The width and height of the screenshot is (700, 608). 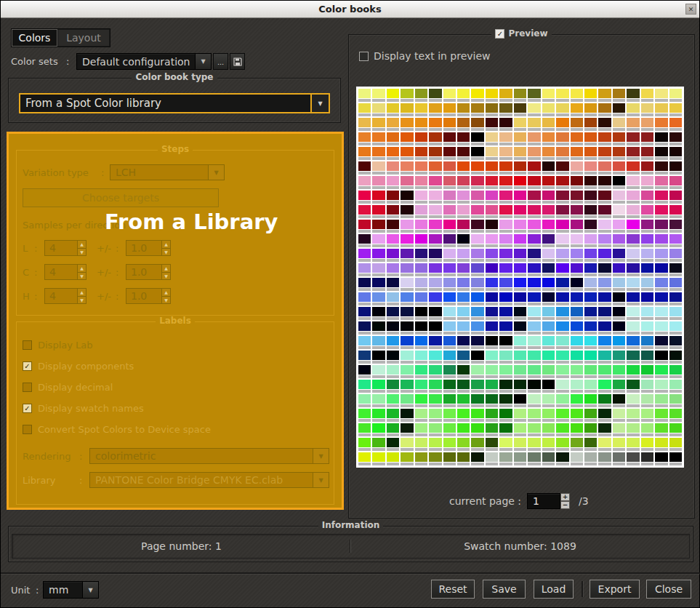 I want to click on minus-icon: −, so click(x=566, y=505).